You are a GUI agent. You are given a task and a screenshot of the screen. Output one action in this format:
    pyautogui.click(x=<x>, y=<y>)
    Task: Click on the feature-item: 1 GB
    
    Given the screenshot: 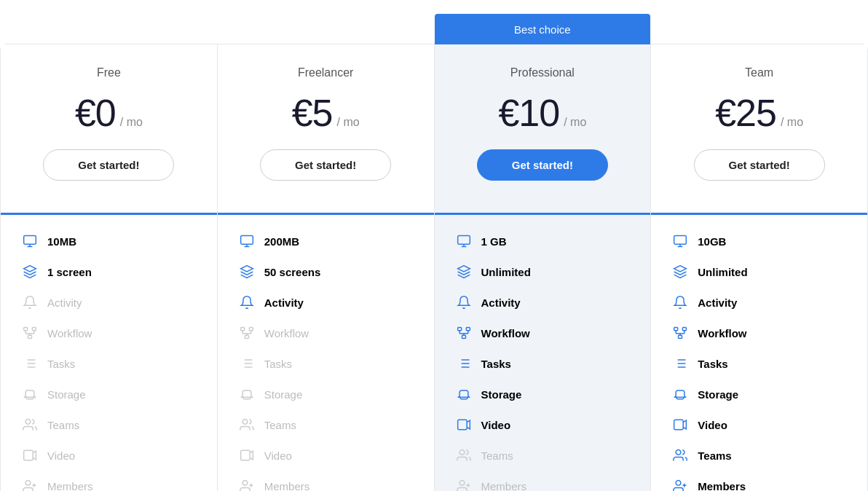 What is the action you would take?
    pyautogui.click(x=543, y=241)
    